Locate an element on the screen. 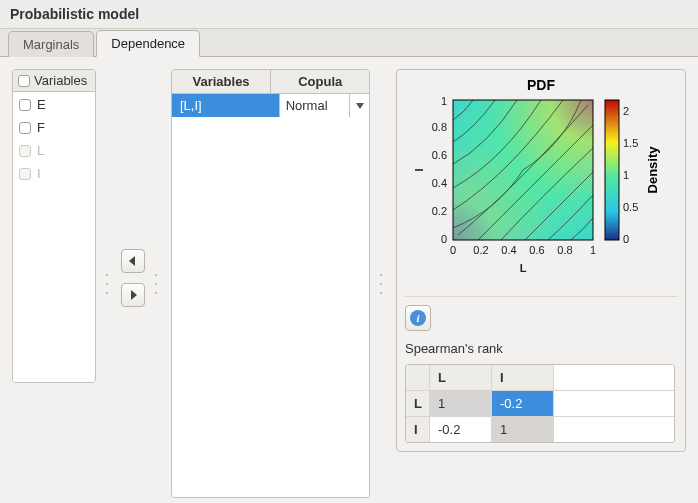 The width and height of the screenshot is (698, 503). copula-row: [L,I] Normal is located at coordinates (270, 106).